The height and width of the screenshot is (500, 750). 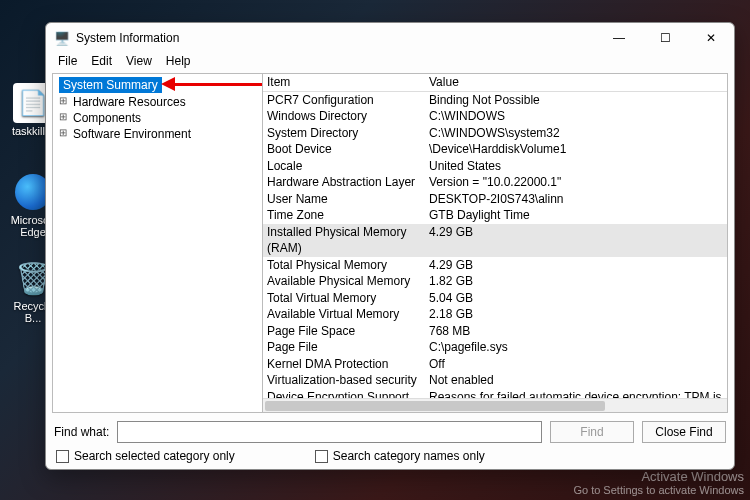 What do you see at coordinates (348, 134) in the screenshot?
I see `cell-item: System Directory` at bounding box center [348, 134].